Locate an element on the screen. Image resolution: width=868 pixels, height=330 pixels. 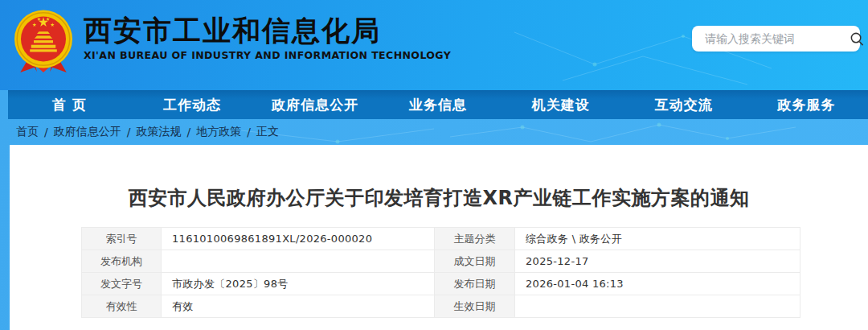
org-name: 西安市工业和信息化局 is located at coordinates (267, 31).